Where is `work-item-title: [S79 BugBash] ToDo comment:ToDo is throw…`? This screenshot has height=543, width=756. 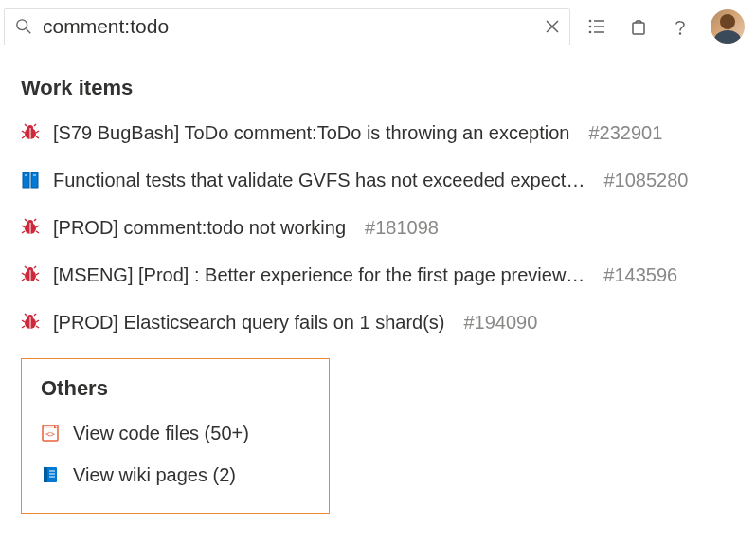 work-item-title: [S79 BugBash] ToDo comment:ToDo is throw… is located at coordinates (312, 133).